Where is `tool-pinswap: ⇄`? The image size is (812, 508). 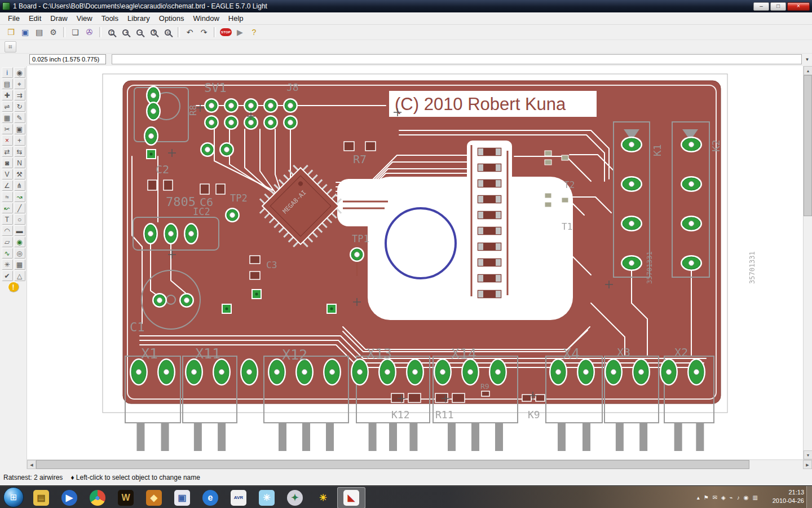
tool-pinswap: ⇄ is located at coordinates (7, 151).